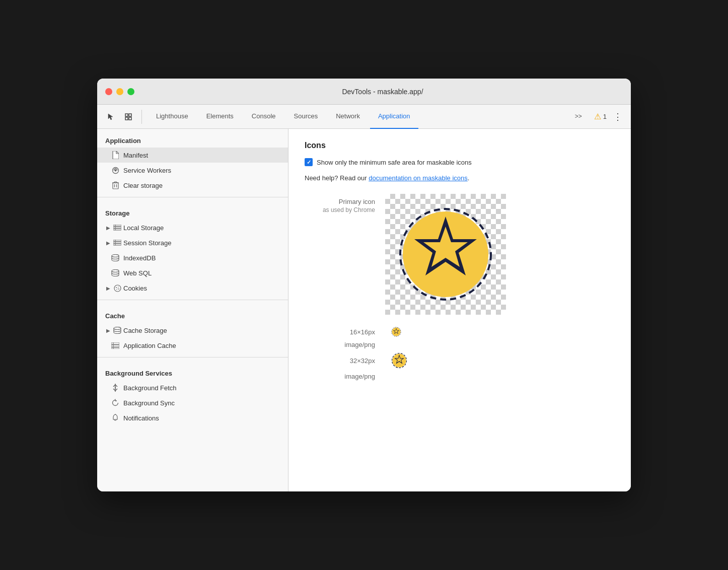 Image resolution: width=728 pixels, height=570 pixels. Describe the element at coordinates (460, 162) in the screenshot. I see `checkbox-row: Show only the minimum safe area for mask…` at that location.